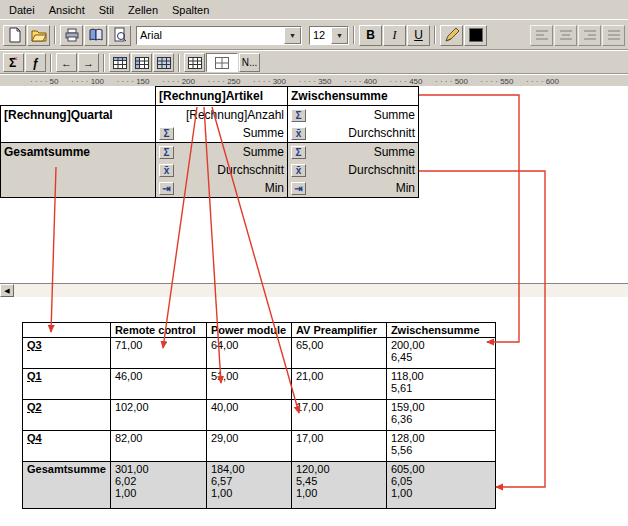 This screenshot has height=526, width=628. What do you see at coordinates (394, 36) in the screenshot?
I see `italic-button: I` at bounding box center [394, 36].